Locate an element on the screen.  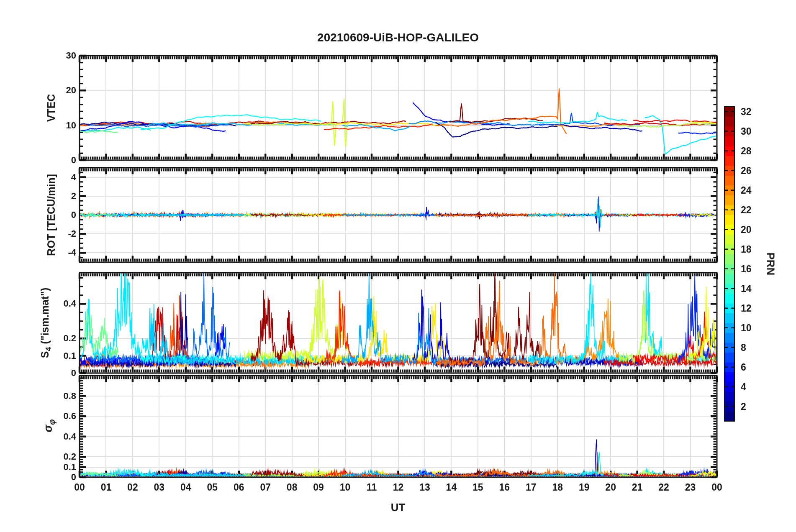
colorbar-tick-label: 4 is located at coordinates (743, 386).